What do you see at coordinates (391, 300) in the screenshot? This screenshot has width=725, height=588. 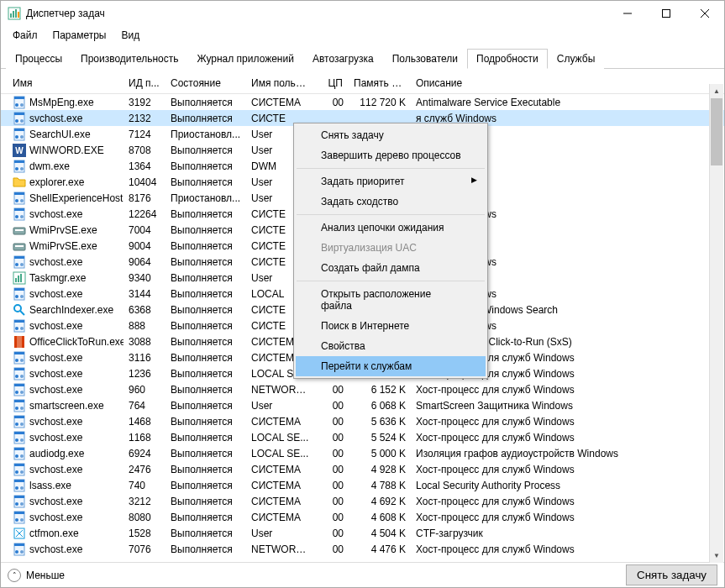 I see `context-menu-item: Открыть расположение файла` at bounding box center [391, 300].